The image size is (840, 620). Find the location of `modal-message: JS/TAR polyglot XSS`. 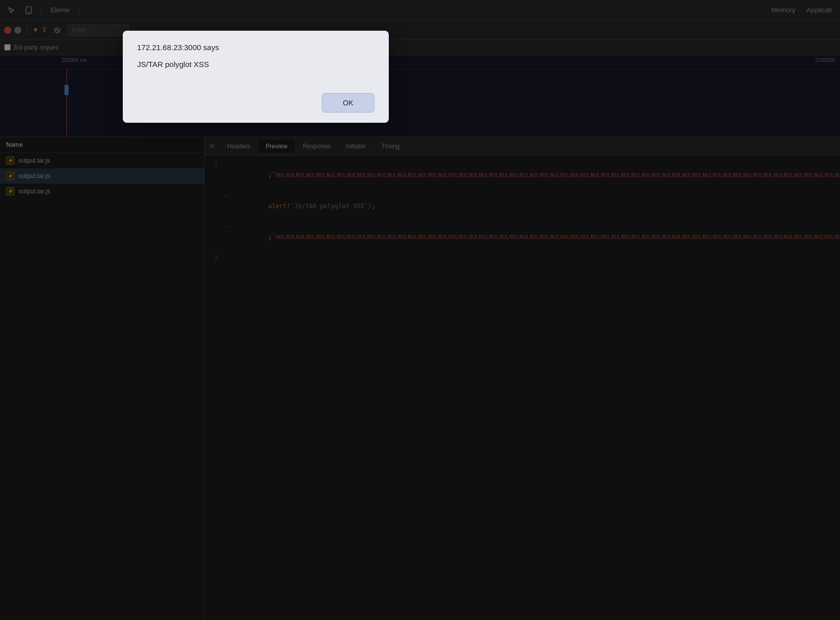

modal-message: JS/TAR polyglot XSS is located at coordinates (256, 64).